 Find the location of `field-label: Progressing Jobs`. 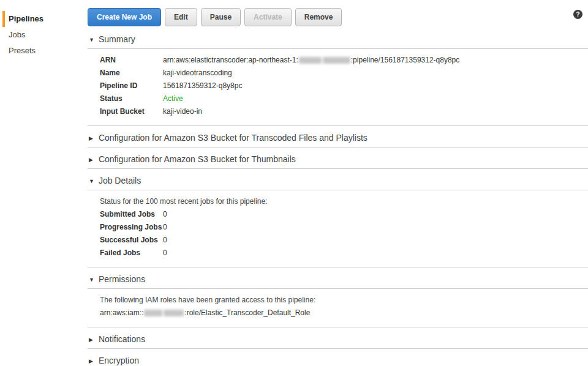

field-label: Progressing Jobs is located at coordinates (131, 228).